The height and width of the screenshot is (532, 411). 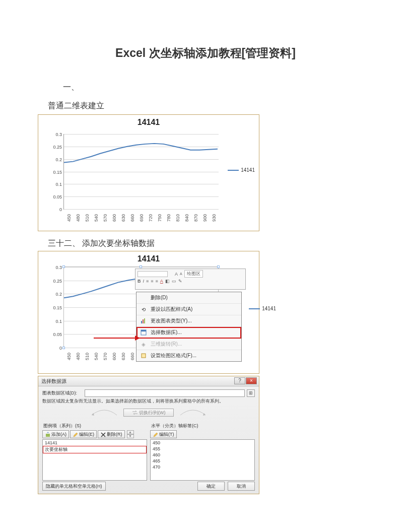 I want to click on chart-area-selector: 绘图区, so click(x=193, y=274).